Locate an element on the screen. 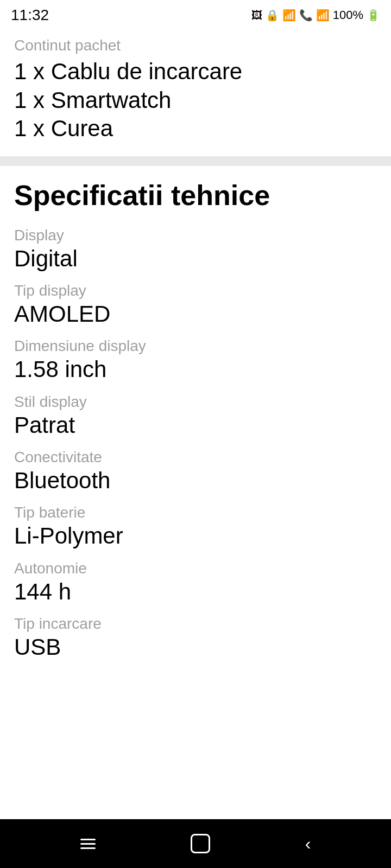 This screenshot has height=868, width=391. spec-item: Autonomie 144 h is located at coordinates (195, 583).